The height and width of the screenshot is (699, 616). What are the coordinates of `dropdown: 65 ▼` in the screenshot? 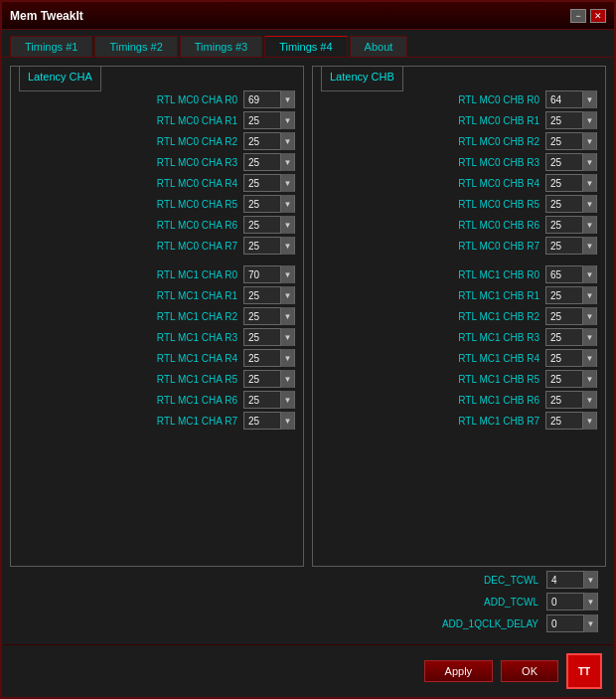 It's located at (571, 274).